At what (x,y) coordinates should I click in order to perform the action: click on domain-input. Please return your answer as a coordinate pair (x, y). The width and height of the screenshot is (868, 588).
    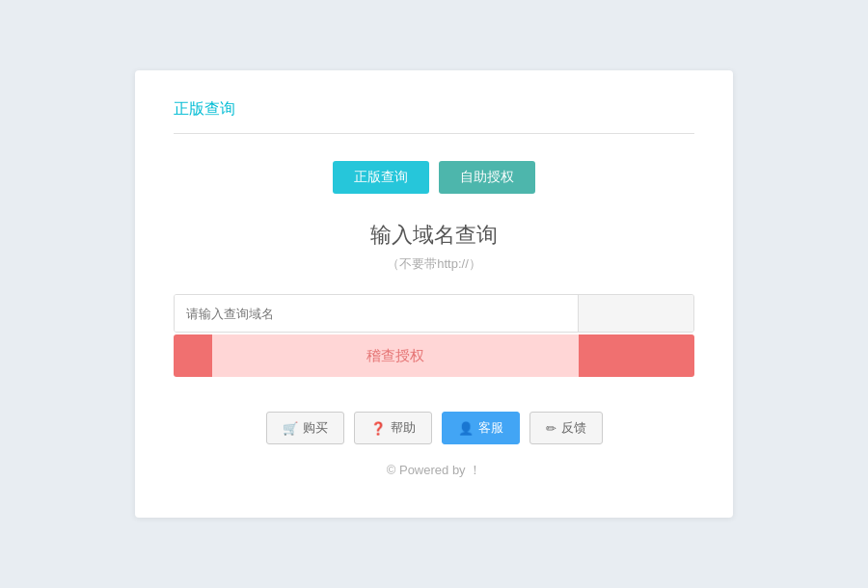
    Looking at the image, I should click on (376, 313).